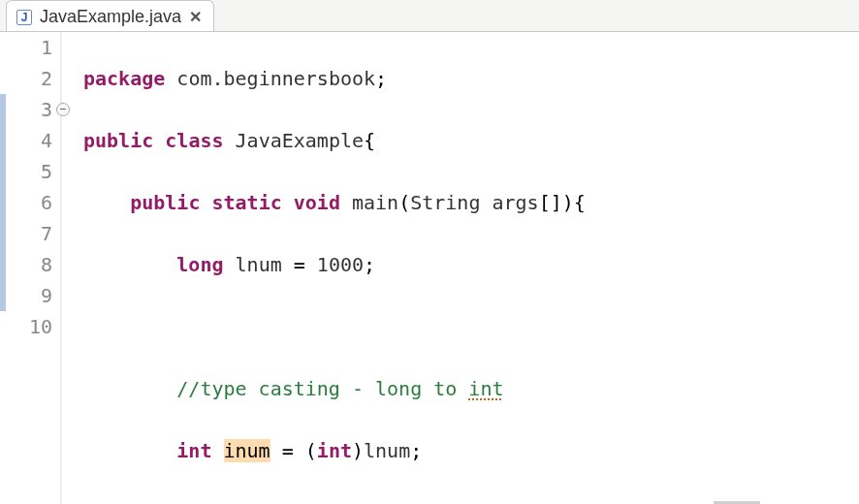  I want to click on java-file-icon: J, so click(24, 17).